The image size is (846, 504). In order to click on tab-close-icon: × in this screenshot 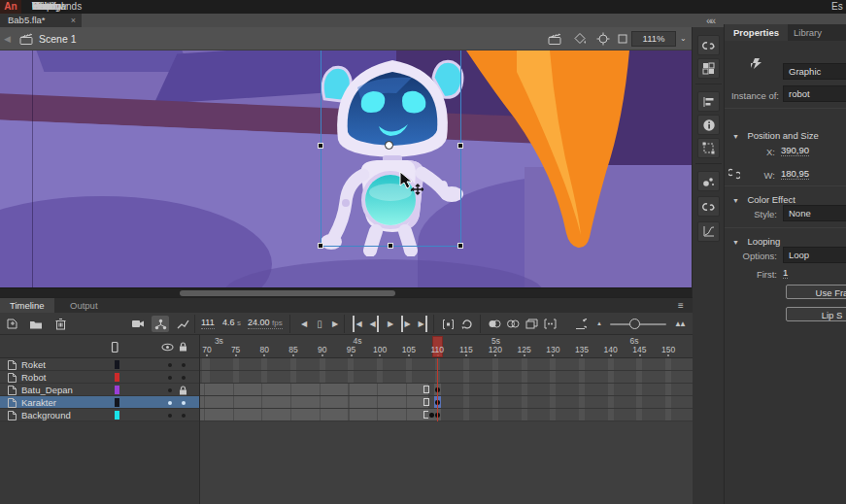, I will do `click(74, 20)`.